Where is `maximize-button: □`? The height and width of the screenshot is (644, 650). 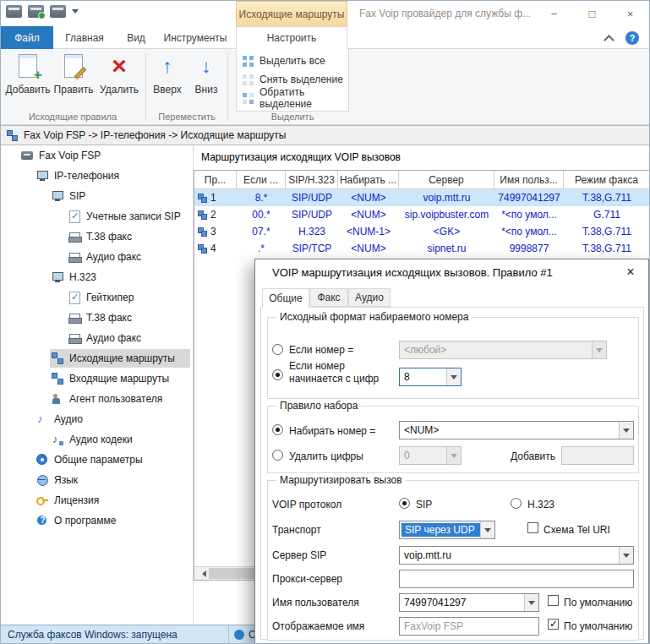
maximize-button: □ is located at coordinates (592, 14).